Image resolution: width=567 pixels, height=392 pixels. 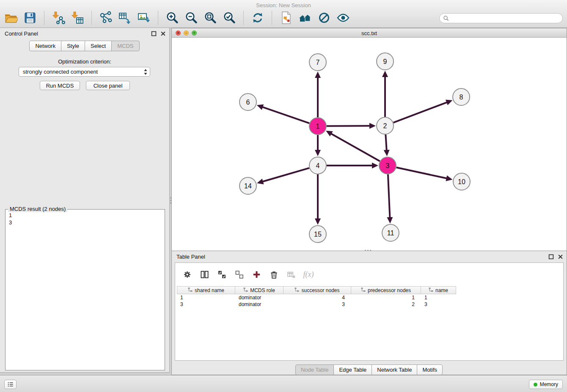 I want to click on graph-node-11: 11, so click(x=391, y=233).